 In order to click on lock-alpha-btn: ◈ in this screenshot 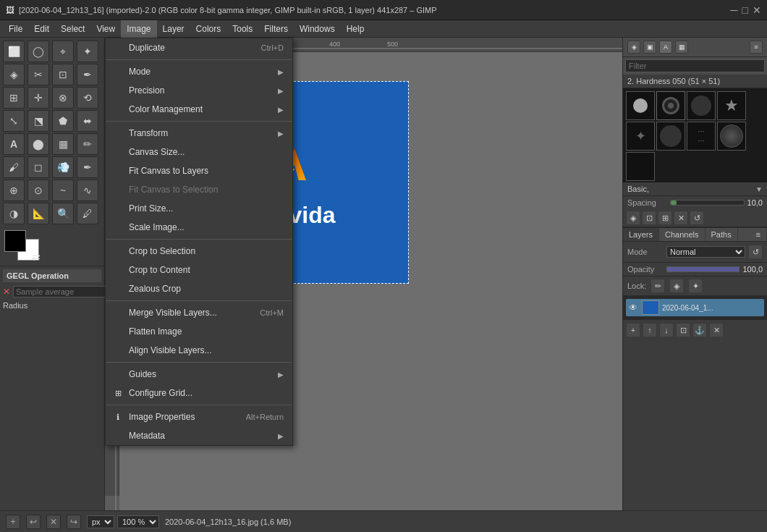, I will do `click(677, 286)`.